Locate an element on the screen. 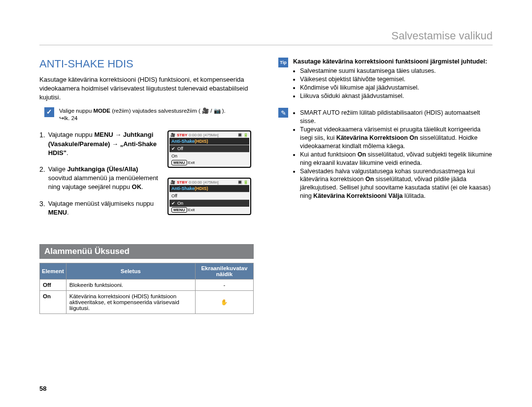 The width and height of the screenshot is (532, 407). step-1: 1. Vajutage nuppu MENU → Juhtkangi (Vasa… is located at coordinates (100, 144).